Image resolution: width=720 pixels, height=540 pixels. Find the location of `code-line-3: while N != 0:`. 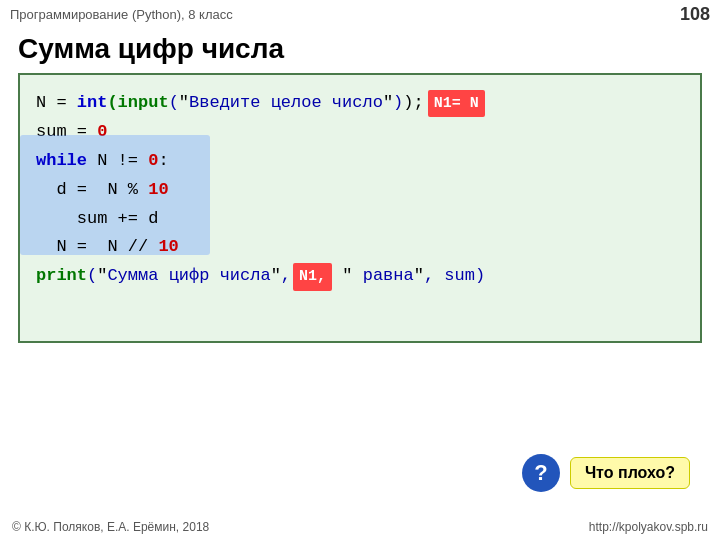

code-line-3: while N != 0: is located at coordinates (360, 162).